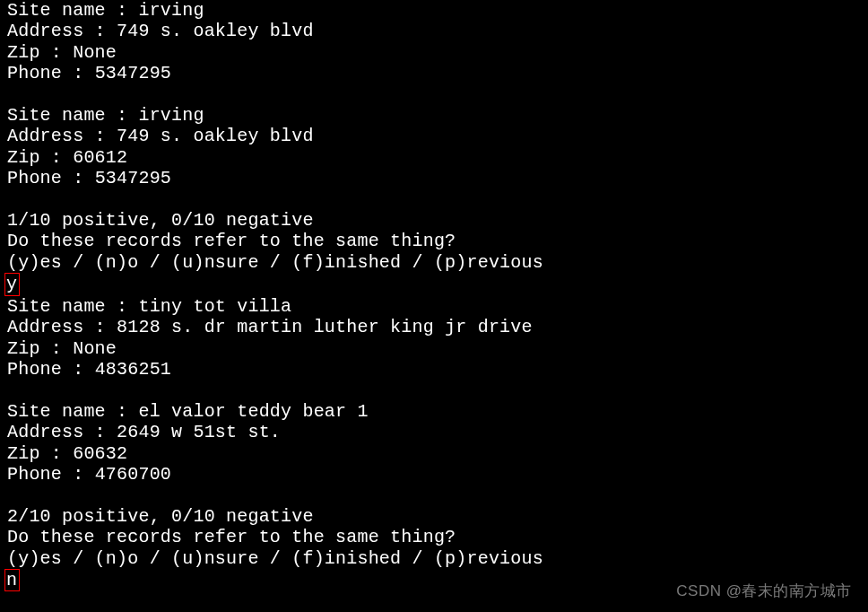 This screenshot has width=868, height=612. What do you see at coordinates (161, 517) in the screenshot?
I see `score-line: 2/10 positive, 0/10 negative` at bounding box center [161, 517].